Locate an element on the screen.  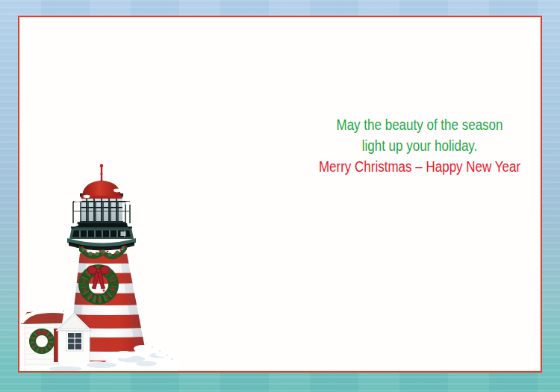
lighthouse-lantern is located at coordinates (102, 196).